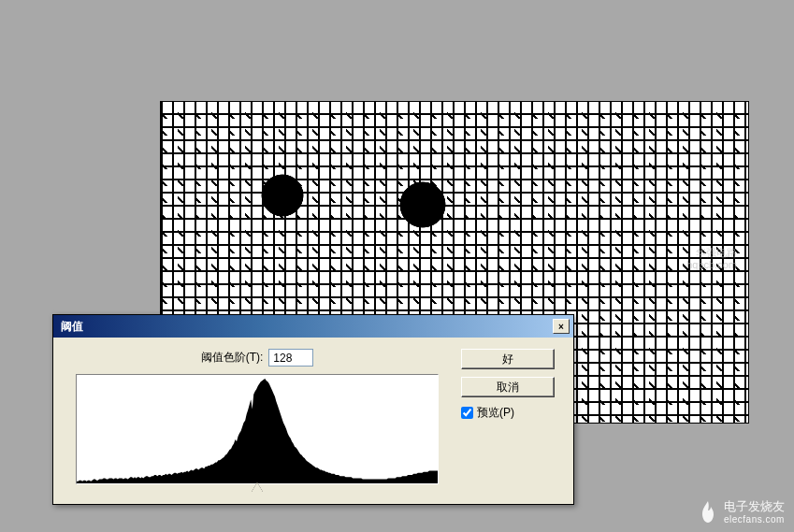 This screenshot has height=532, width=794. Describe the element at coordinates (508, 359) in the screenshot. I see `ok-button: 好` at that location.